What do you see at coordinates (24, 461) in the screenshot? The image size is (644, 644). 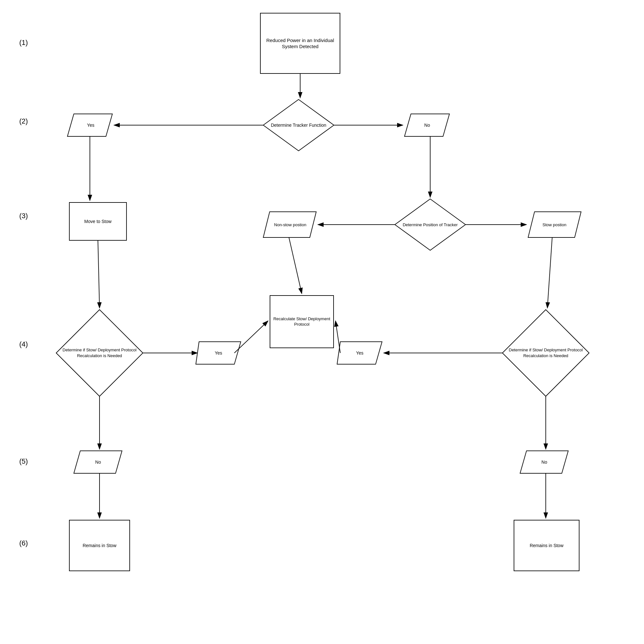 I see `row-label-5: (5)` at bounding box center [24, 461].